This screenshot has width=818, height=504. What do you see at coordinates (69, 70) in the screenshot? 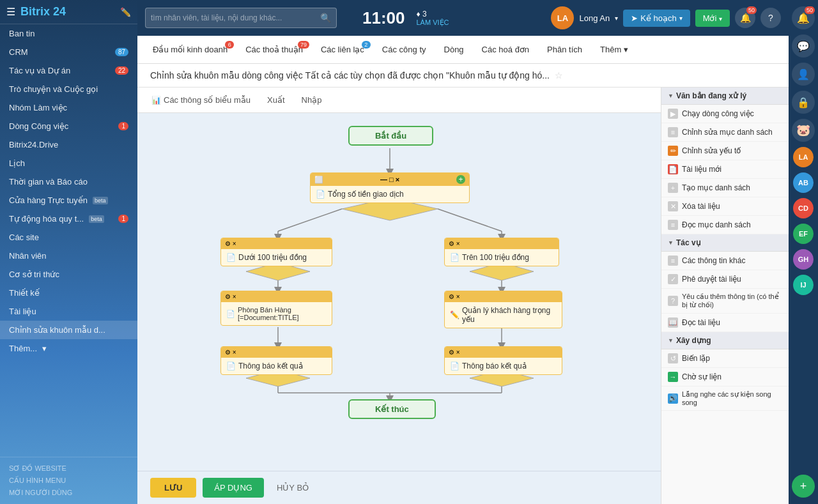
I see `sidebar-item-tac-vu: Tác vụ và Dự án 22` at bounding box center [69, 70].